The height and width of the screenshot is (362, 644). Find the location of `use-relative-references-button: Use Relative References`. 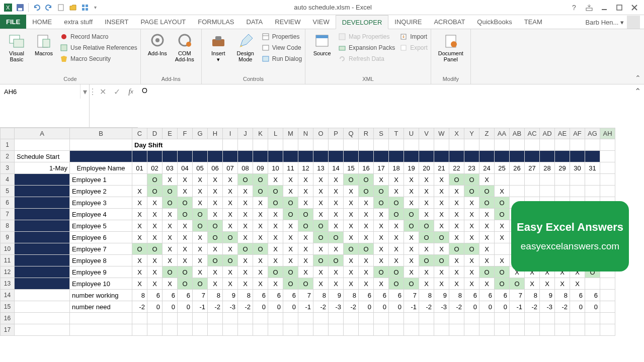

use-relative-references-button: Use Relative References is located at coordinates (99, 48).